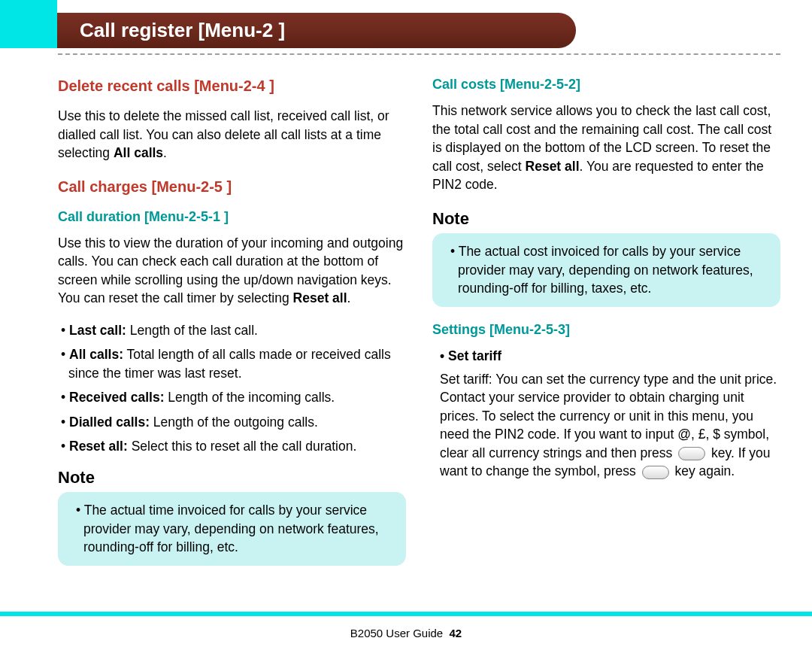 The image size is (812, 650). I want to click on bullet-label: Reset all:, so click(98, 446).